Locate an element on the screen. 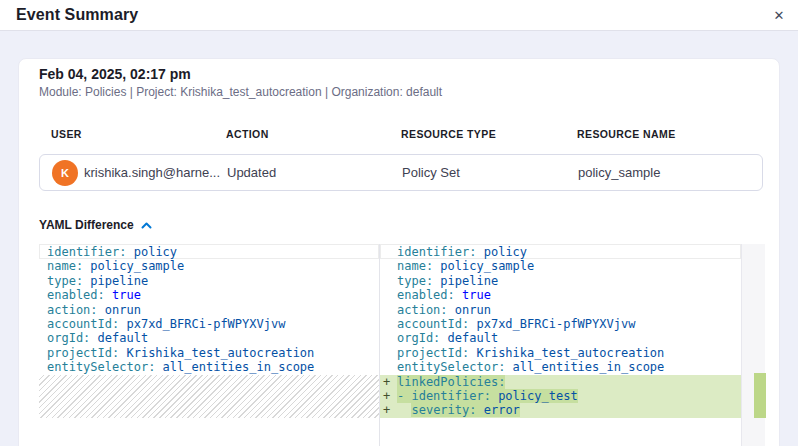  chevron-up-icon is located at coordinates (146, 226).